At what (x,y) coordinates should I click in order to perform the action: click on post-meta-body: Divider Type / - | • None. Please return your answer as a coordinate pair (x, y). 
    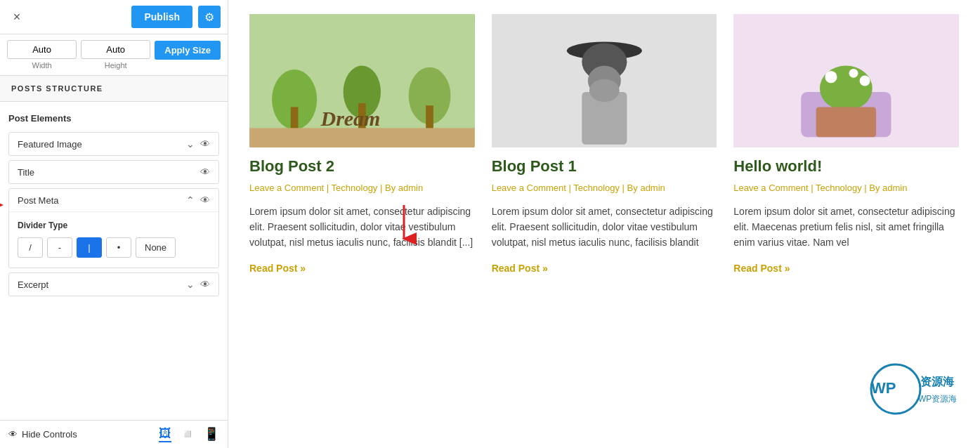
    Looking at the image, I should click on (114, 239).